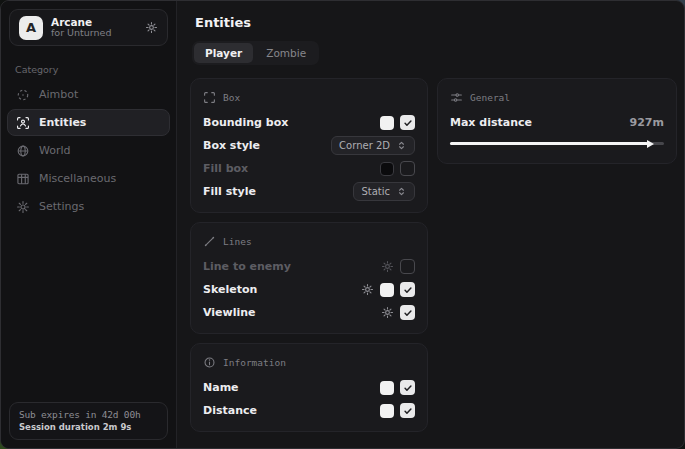 This screenshot has height=449, width=685. Describe the element at coordinates (23, 95) in the screenshot. I see `crosshair-icon` at that location.